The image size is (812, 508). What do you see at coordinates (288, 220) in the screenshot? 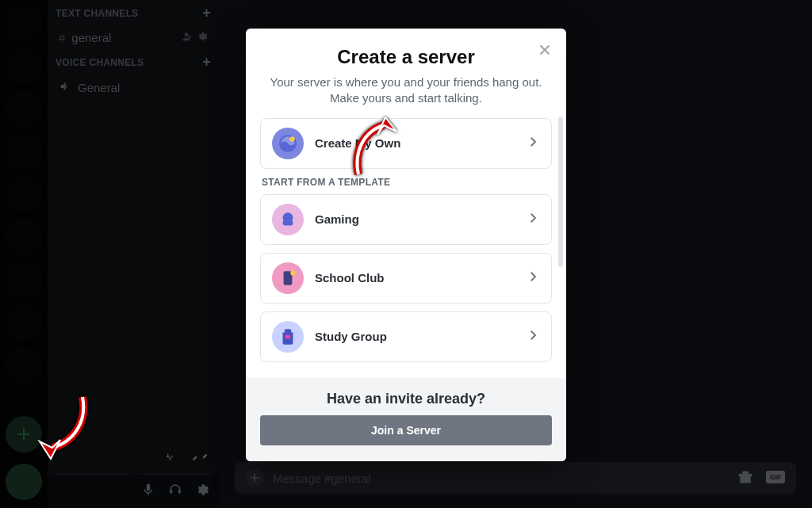
I see `gaming-icon` at bounding box center [288, 220].